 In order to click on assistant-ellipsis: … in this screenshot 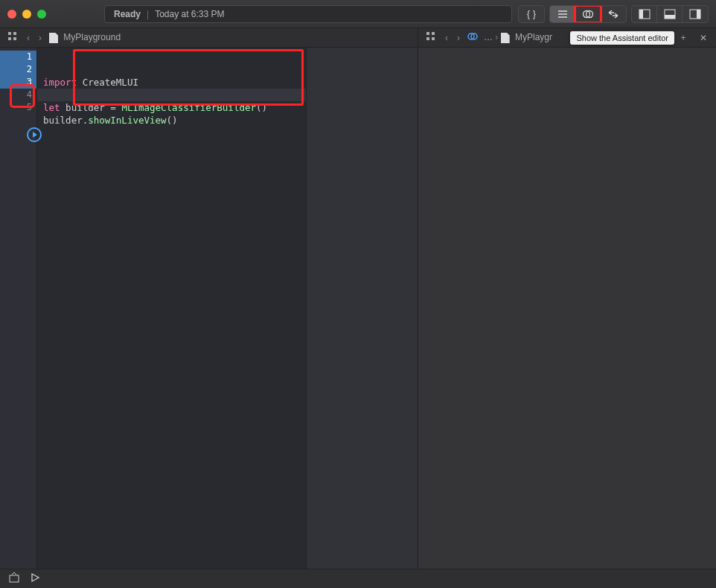, I will do `click(488, 37)`.